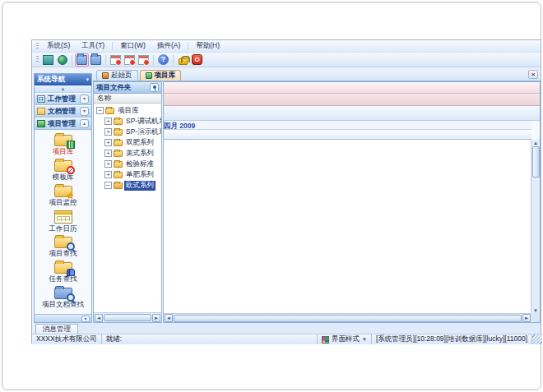 This screenshot has height=392, width=543. Describe the element at coordinates (452, 339) in the screenshot. I see `status-session-info: [系统管理员][10:28:09][培训数据库][lucky][11000]` at that location.